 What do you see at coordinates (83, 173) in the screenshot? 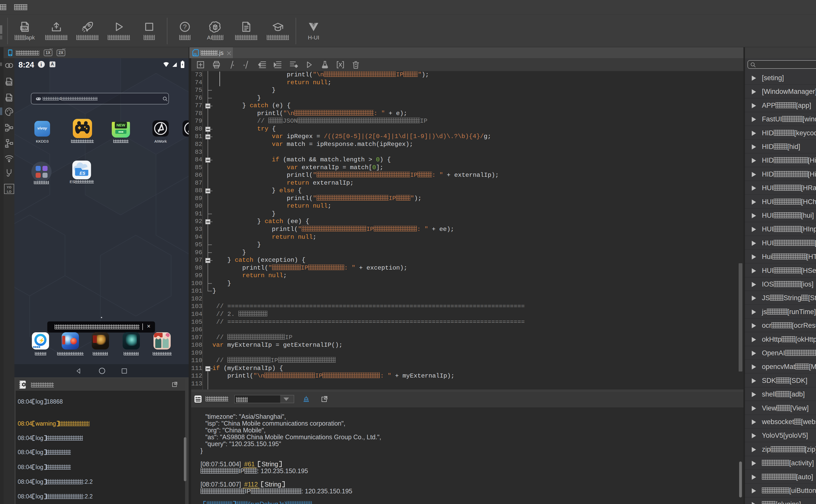
I see `svg-text: ES` at bounding box center [83, 173].